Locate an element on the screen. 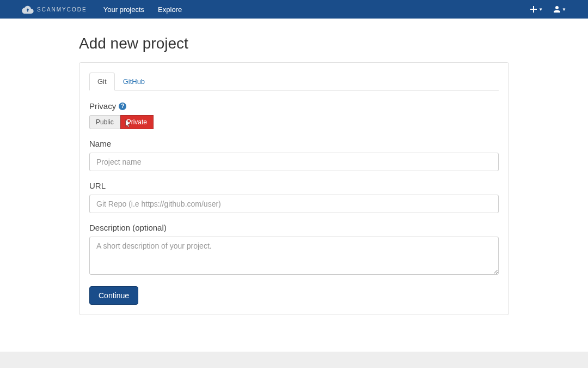 The image size is (588, 368). description-textarea is located at coordinates (294, 256).